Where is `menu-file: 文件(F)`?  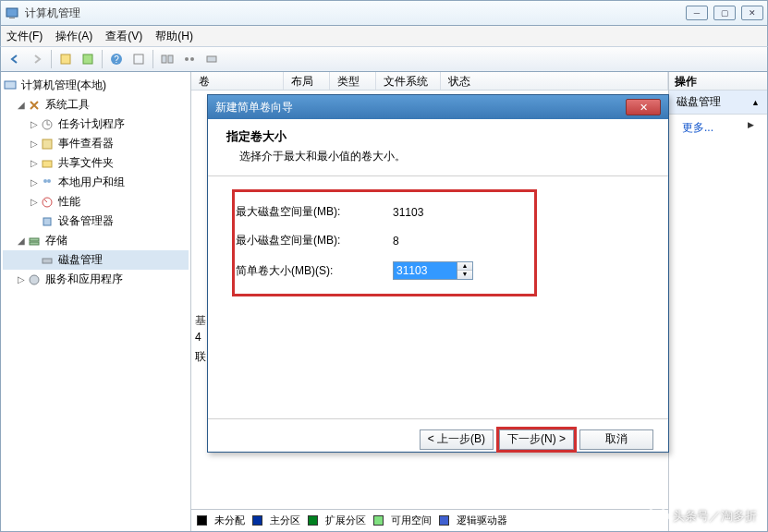 menu-file: 文件(F) is located at coordinates (24, 37).